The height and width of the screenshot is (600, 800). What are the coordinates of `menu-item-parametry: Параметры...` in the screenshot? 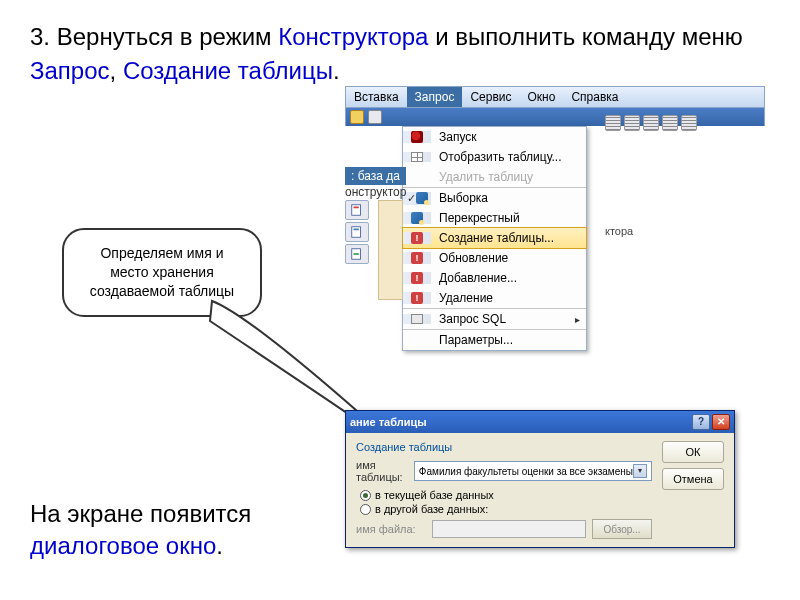 It's located at (494, 340).